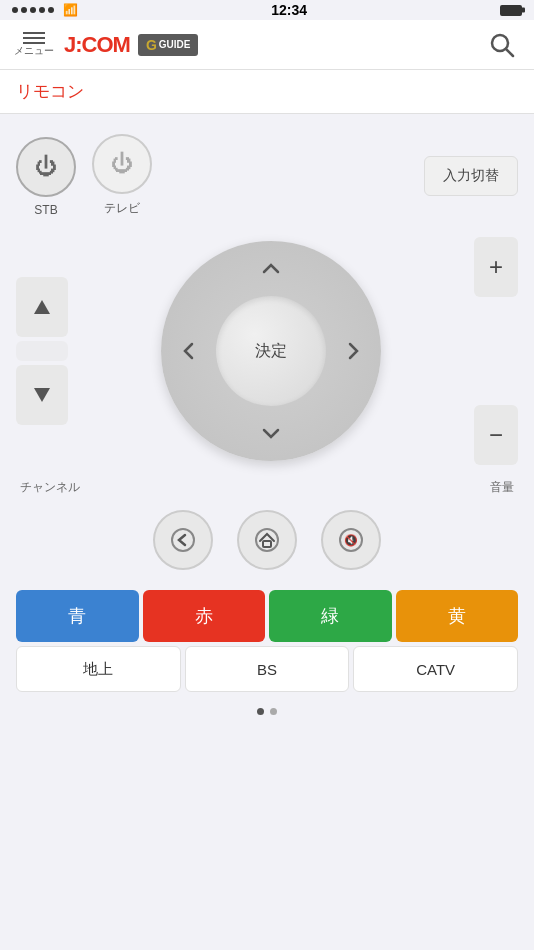  Describe the element at coordinates (50, 92) in the screenshot. I see `page-title: リモコン` at that location.